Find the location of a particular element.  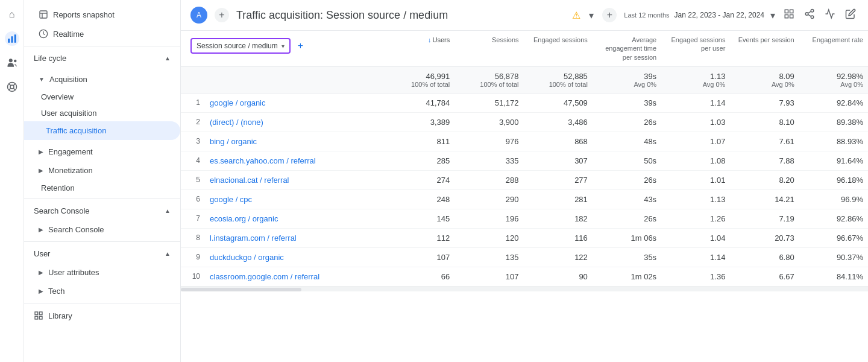

col-events: Events per session is located at coordinates (764, 48).